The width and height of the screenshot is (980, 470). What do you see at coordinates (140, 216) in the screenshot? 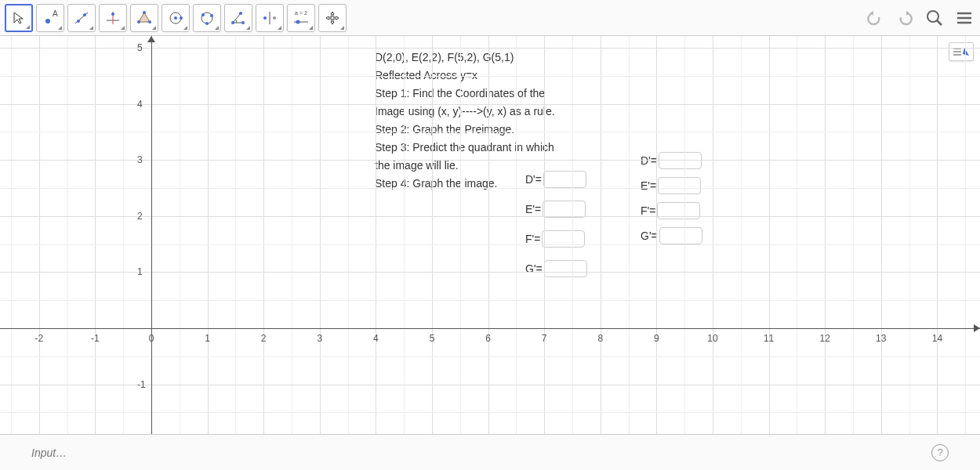
I see `y-tick-label: 2` at bounding box center [140, 216].